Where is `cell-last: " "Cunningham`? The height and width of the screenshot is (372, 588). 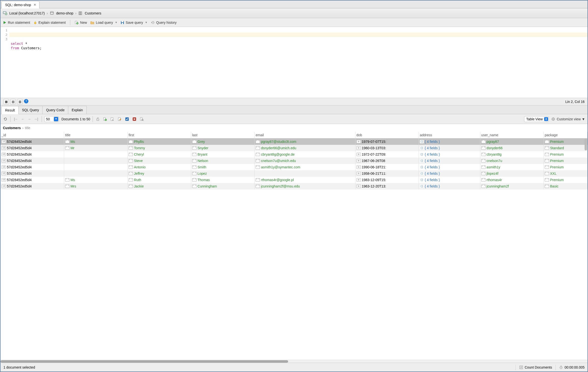 cell-last: " "Cunningham is located at coordinates (223, 186).